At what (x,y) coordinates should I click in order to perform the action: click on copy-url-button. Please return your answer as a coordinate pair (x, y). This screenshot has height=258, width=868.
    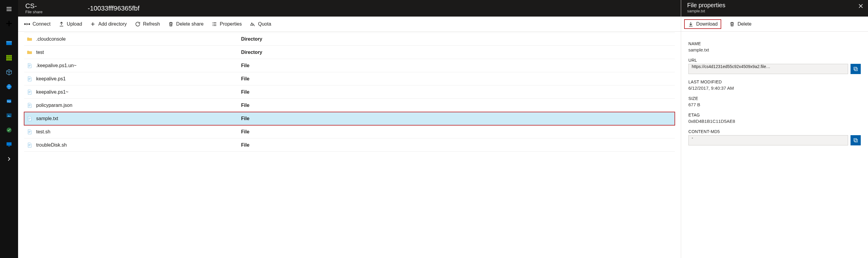
    Looking at the image, I should click on (856, 69).